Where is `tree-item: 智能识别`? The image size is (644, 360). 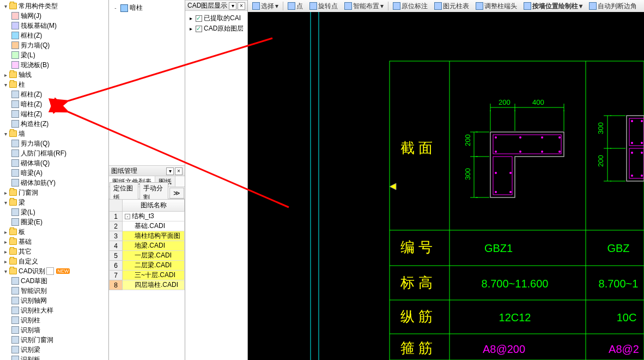 tree-item: 智能识别 is located at coordinates (54, 291).